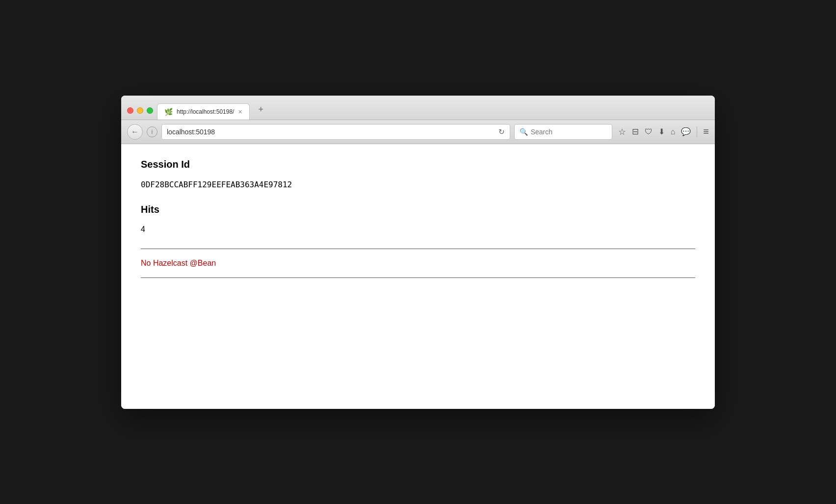  What do you see at coordinates (418, 184) in the screenshot?
I see `session-id-value: 0DF28BCCABFF129EEFEAB363A4E97812` at bounding box center [418, 184].